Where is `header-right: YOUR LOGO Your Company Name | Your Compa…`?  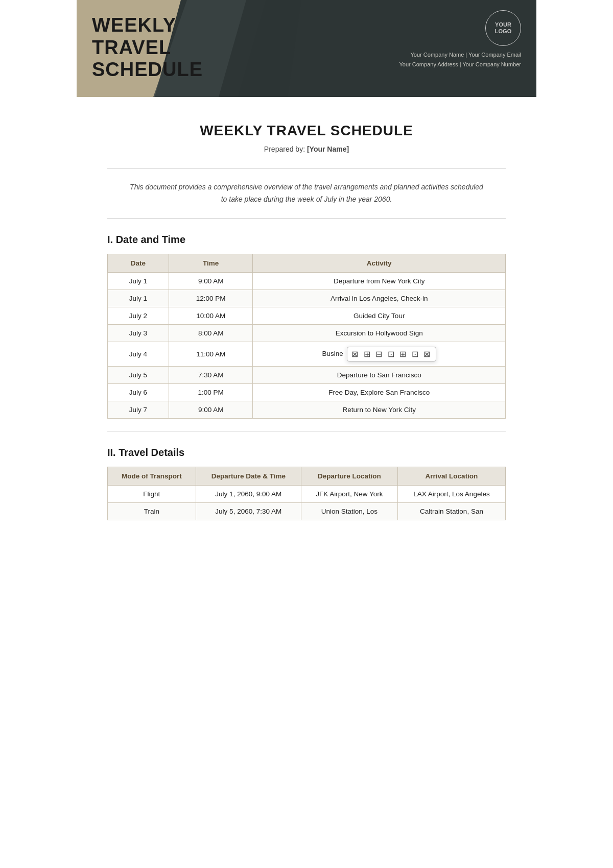 header-right: YOUR LOGO Your Company Name | Your Compa… is located at coordinates (460, 40).